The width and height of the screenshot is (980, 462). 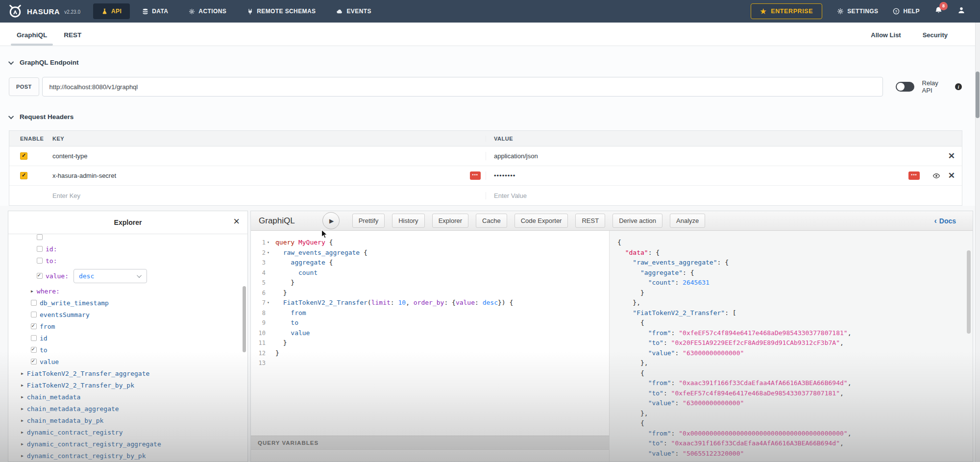 I want to click on explorer-item-db-write-timestamp: db_write_timestamp, so click(x=128, y=303).